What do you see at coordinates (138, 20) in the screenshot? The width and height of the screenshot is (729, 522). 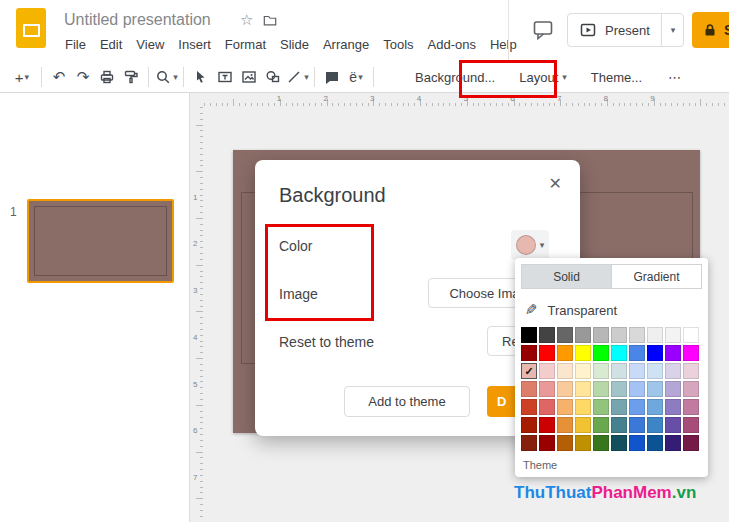 I see `document-title: Untitled presentation` at bounding box center [138, 20].